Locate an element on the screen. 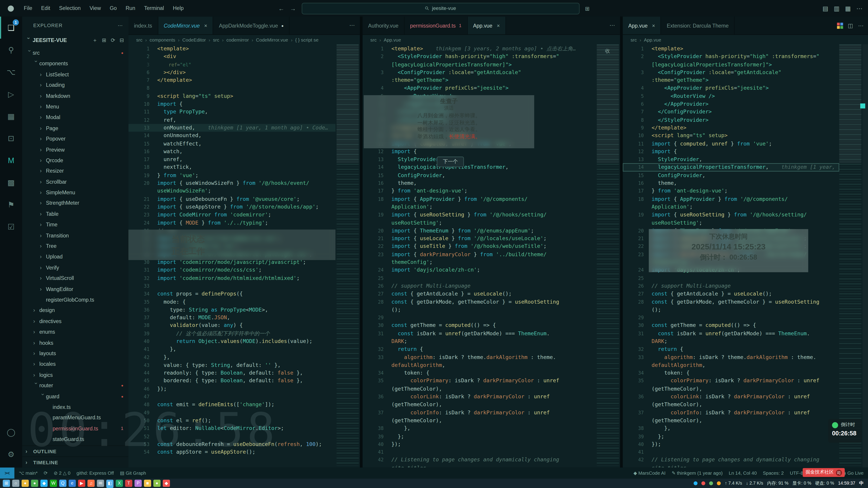 The image size is (868, 488). breadcrumb-item: { } script se is located at coordinates (307, 40).